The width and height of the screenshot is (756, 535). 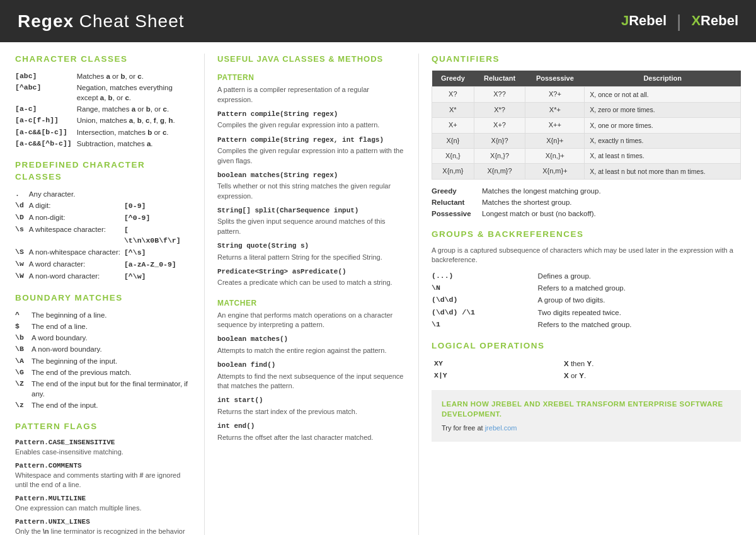 What do you see at coordinates (527, 202) in the screenshot?
I see `legend-desc: Matches the shortest group.` at bounding box center [527, 202].